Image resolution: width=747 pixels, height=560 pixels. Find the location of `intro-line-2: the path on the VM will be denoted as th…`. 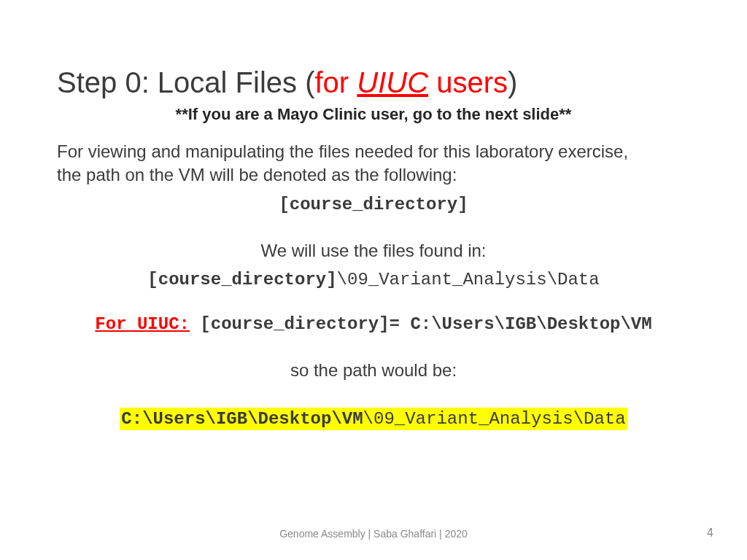

intro-line-2: the path on the VM will be denoted as th… is located at coordinates (374, 175).